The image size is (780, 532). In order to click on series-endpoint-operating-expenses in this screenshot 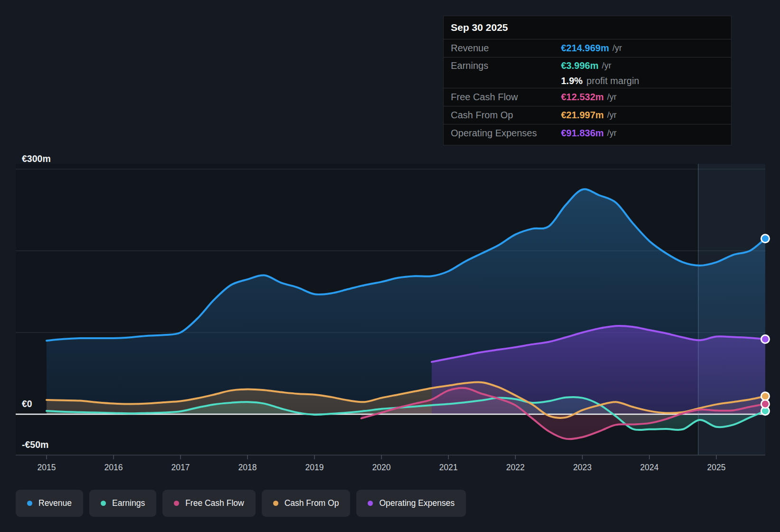, I will do `click(765, 339)`.